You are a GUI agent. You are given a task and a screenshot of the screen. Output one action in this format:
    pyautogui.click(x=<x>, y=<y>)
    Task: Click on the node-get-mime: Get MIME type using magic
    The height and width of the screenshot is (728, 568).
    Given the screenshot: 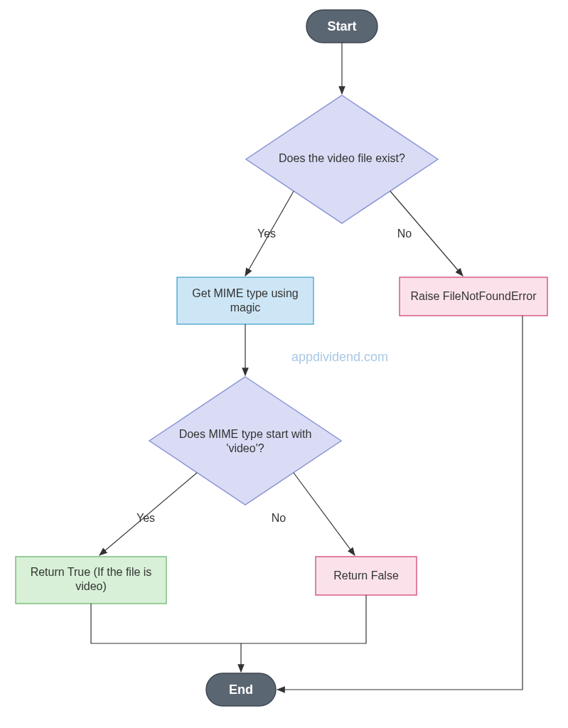 What is the action you would take?
    pyautogui.click(x=245, y=301)
    